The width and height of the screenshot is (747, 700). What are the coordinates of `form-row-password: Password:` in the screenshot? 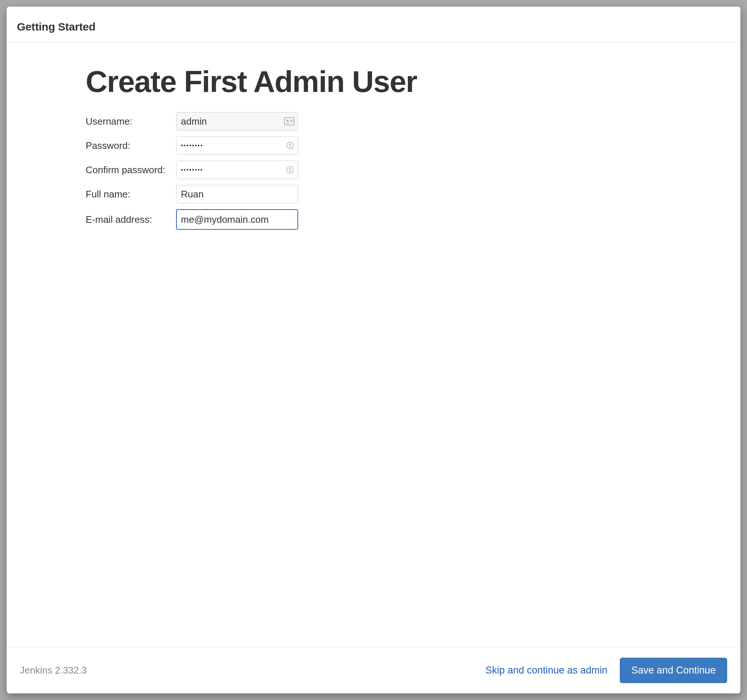 It's located at (377, 146).